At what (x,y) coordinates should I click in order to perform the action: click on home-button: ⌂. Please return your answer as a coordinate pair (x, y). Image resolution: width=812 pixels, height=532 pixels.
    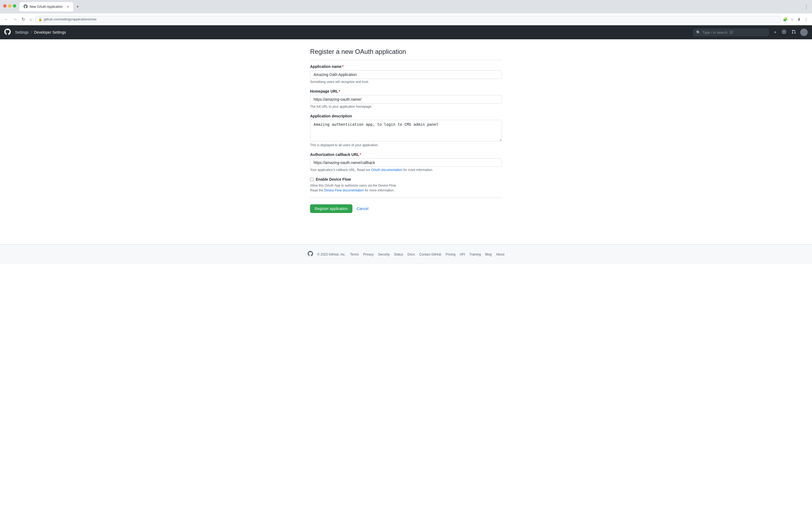
    Looking at the image, I should click on (31, 19).